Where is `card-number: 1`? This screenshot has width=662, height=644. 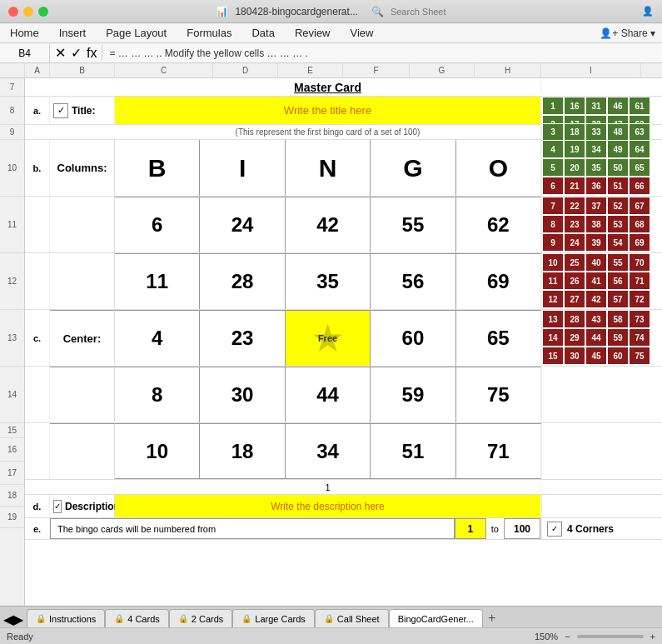 card-number: 1 is located at coordinates (327, 487).